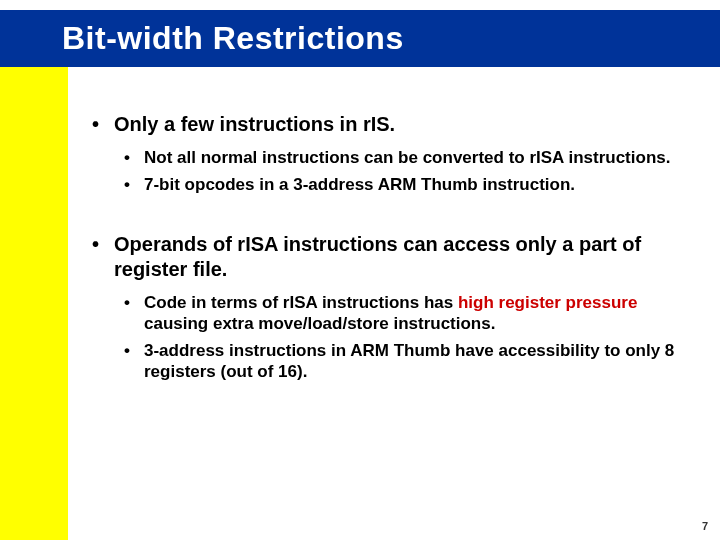 This screenshot has width=720, height=540. I want to click on bullet-level1: Only a few instructions in rIS., so click(385, 124).